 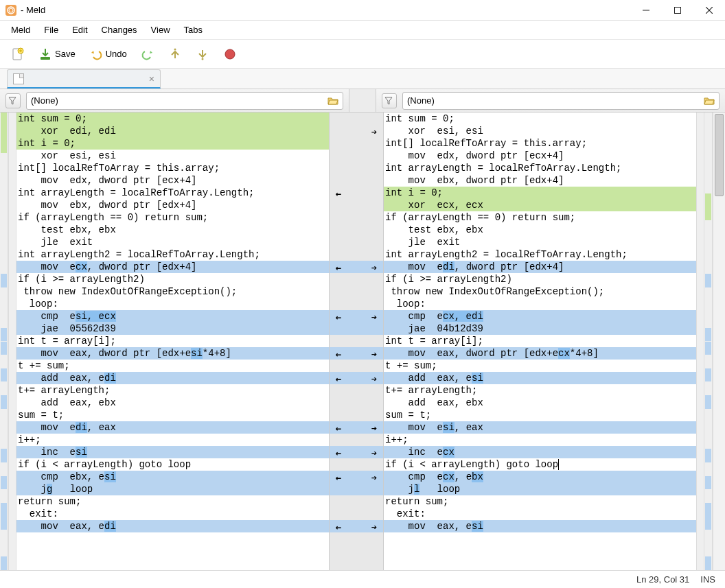 I want to click on code-line: cmp esi, ecx, so click(x=173, y=316).